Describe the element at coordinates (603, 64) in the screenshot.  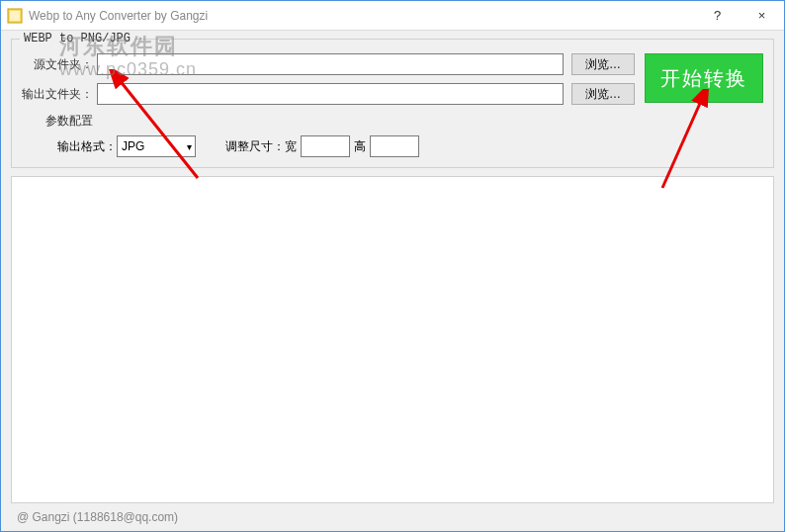
I see `source-browse-button: 浏览…` at that location.